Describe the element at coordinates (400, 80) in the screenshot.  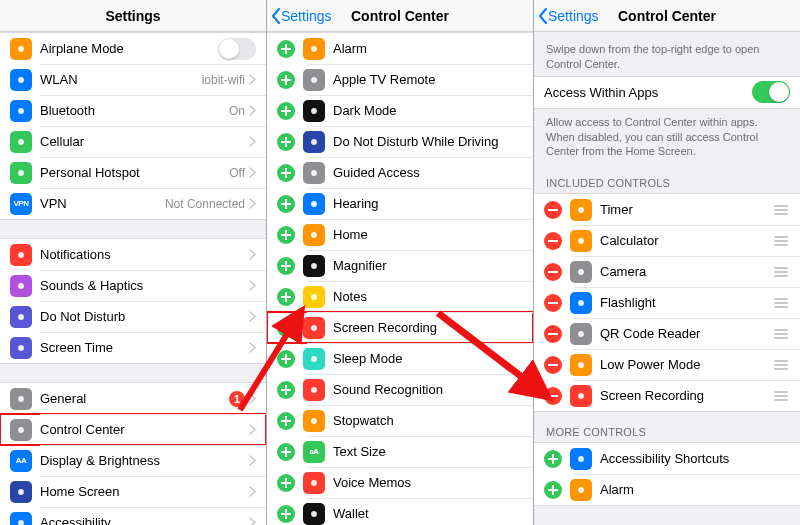
I see `add-row-apple-tv-remote: Apple TV Remote` at that location.